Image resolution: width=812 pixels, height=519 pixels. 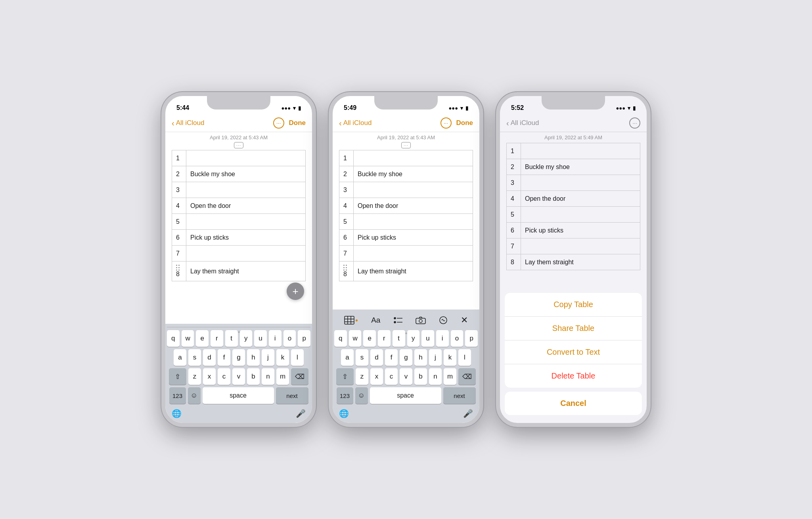 What do you see at coordinates (573, 403) in the screenshot?
I see `cancel-button: Cancel` at bounding box center [573, 403].